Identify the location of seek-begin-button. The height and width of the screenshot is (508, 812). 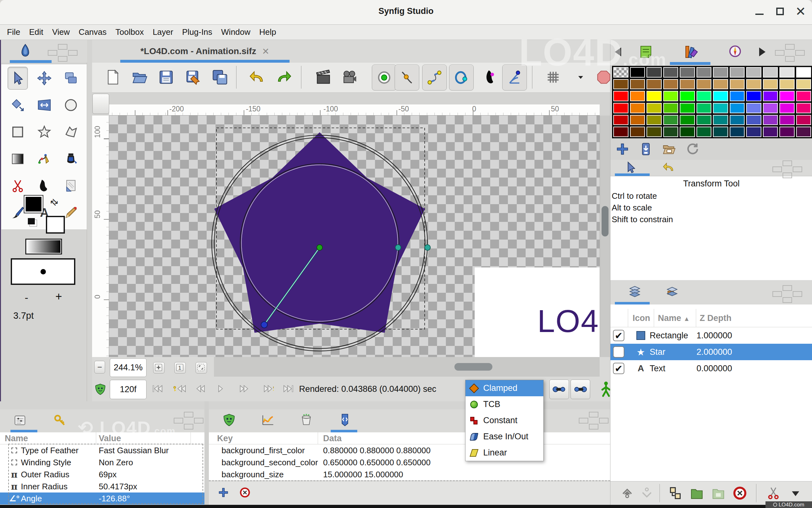
(159, 389).